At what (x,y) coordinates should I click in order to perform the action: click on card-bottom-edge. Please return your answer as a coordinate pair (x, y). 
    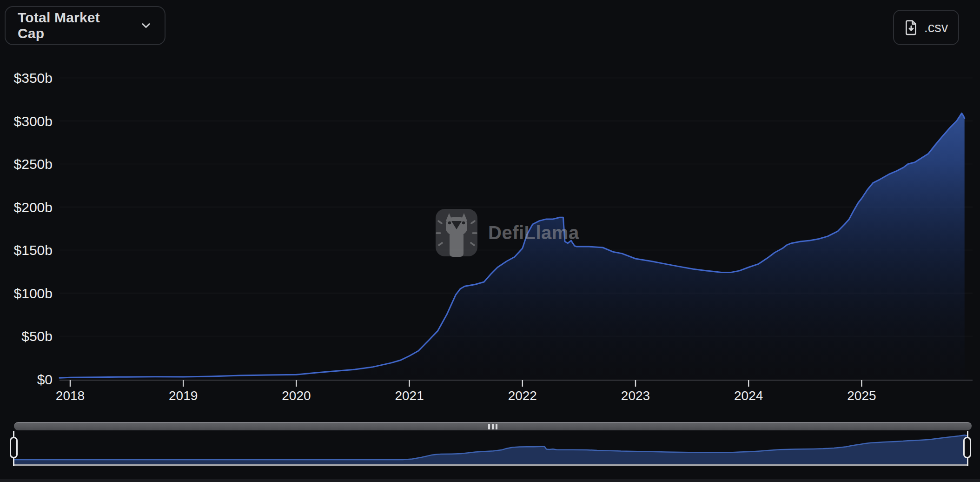
    Looking at the image, I should click on (490, 480).